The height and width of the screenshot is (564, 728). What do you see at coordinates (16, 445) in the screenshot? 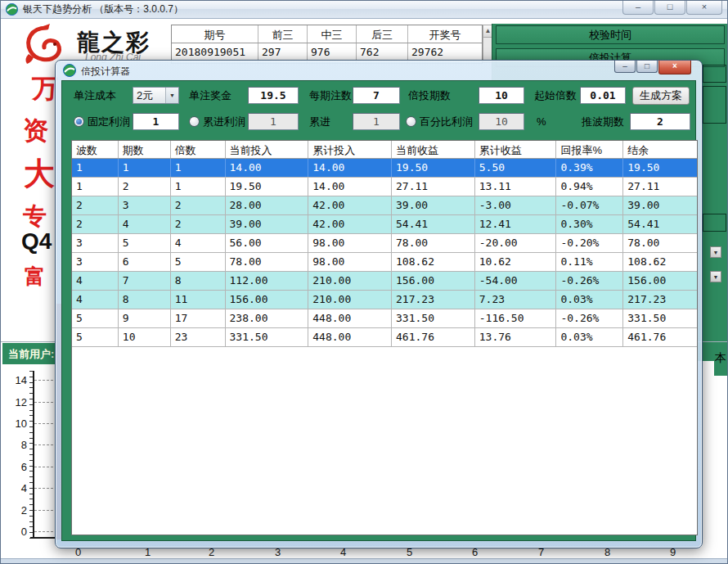
I see `y-axis-tick-label: 8` at bounding box center [16, 445].